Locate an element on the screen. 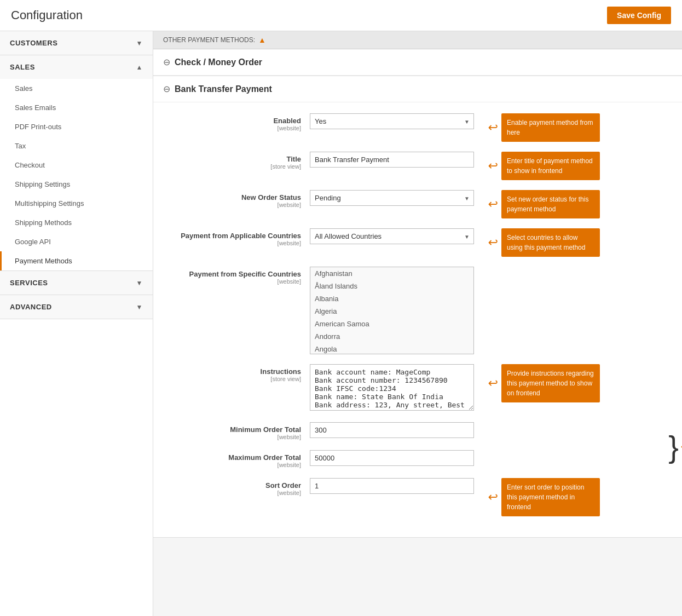  max-order-sublabel: [website] is located at coordinates (235, 465).